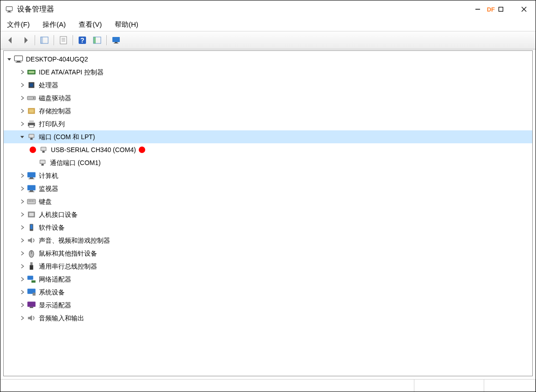 The image size is (536, 392). Describe the element at coordinates (33, 150) in the screenshot. I see `annotation-dot-icon` at that location.